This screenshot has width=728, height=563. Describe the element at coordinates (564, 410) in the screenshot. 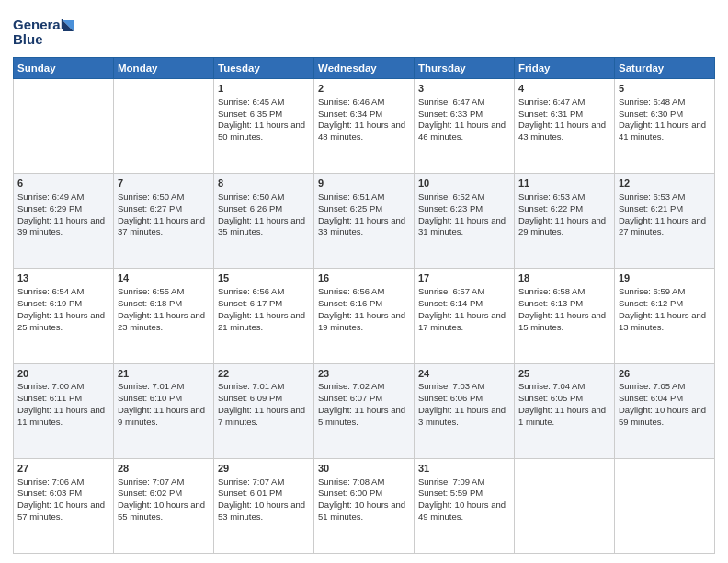

I see `calendar-cell: 25Sunrise: 7:04 AMSunset: 6:05 PMDayligh…` at that location.